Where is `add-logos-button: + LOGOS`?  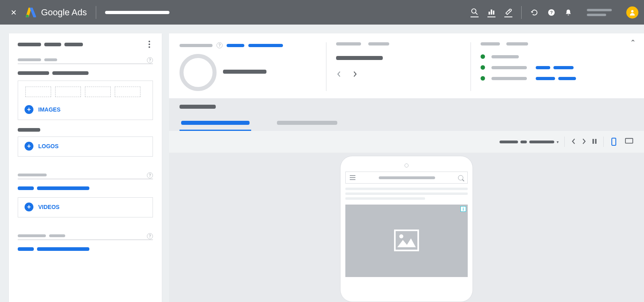
add-logos-button: + LOGOS is located at coordinates (85, 147).